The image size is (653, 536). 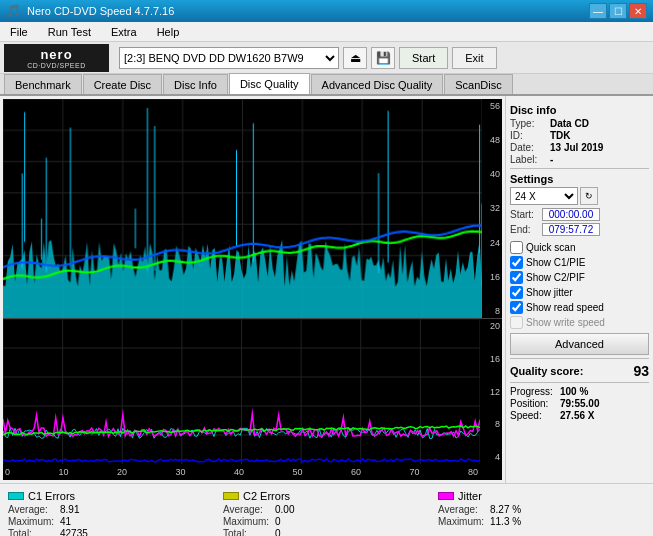 What do you see at coordinates (580, 148) in the screenshot?
I see `disc-date-row: Date: 13 Jul 2019` at bounding box center [580, 148].